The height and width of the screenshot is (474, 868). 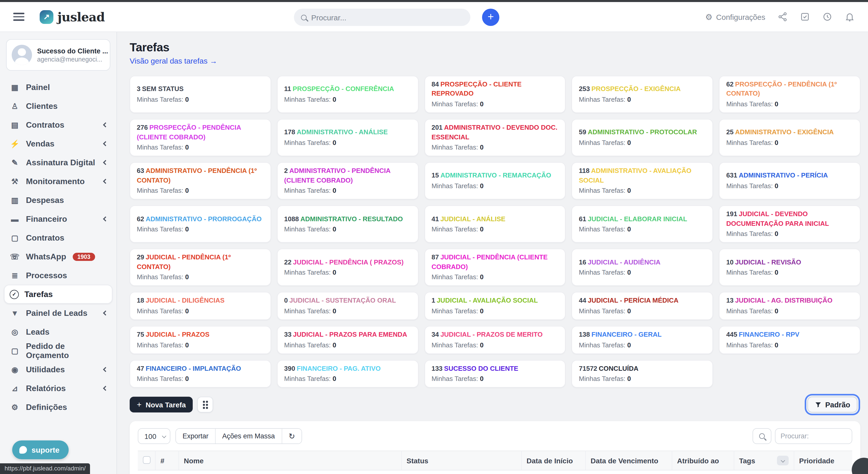 What do you see at coordinates (200, 181) in the screenshot?
I see `status-card: 63ADMINISTRATIVO - PENDÊNCIA (1º CONTATO…` at bounding box center [200, 181].